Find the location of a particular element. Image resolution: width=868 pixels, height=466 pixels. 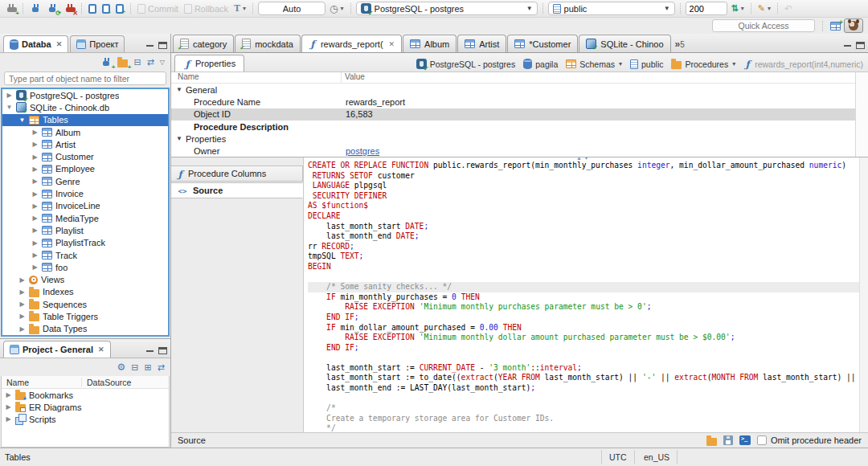

breadcrumb-item-procedures: Procedures▾ is located at coordinates (703, 64).